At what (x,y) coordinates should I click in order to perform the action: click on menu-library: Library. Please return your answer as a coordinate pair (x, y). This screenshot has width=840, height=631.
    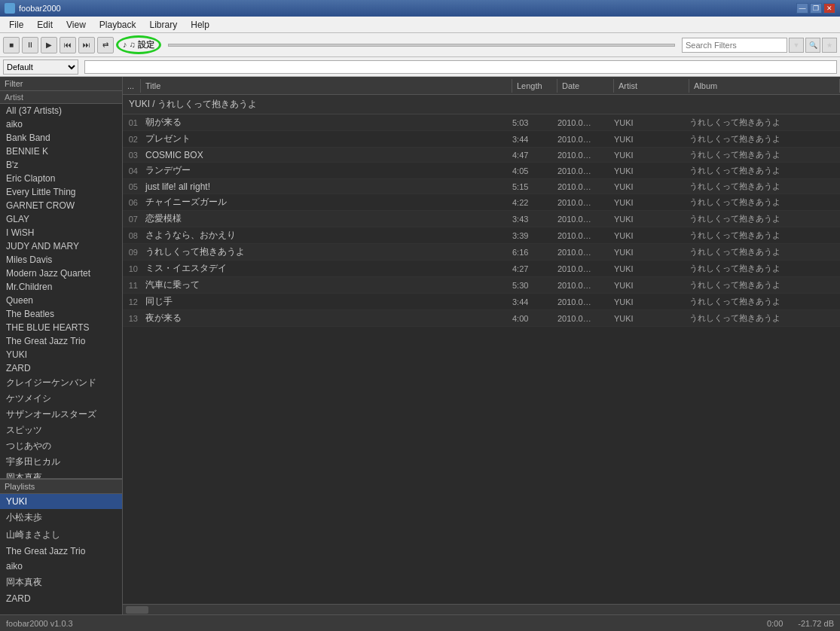
    Looking at the image, I should click on (164, 25).